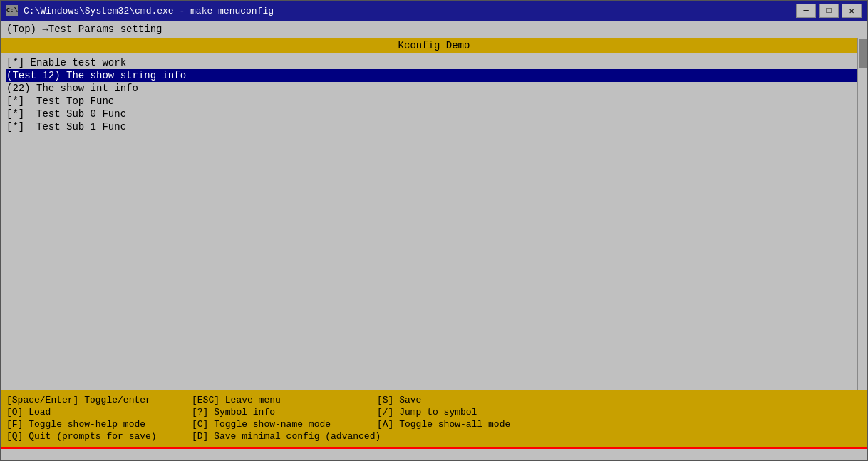 The image size is (868, 461). What do you see at coordinates (284, 400) in the screenshot?
I see `footer-item: [ESC] Leave menu` at bounding box center [284, 400].